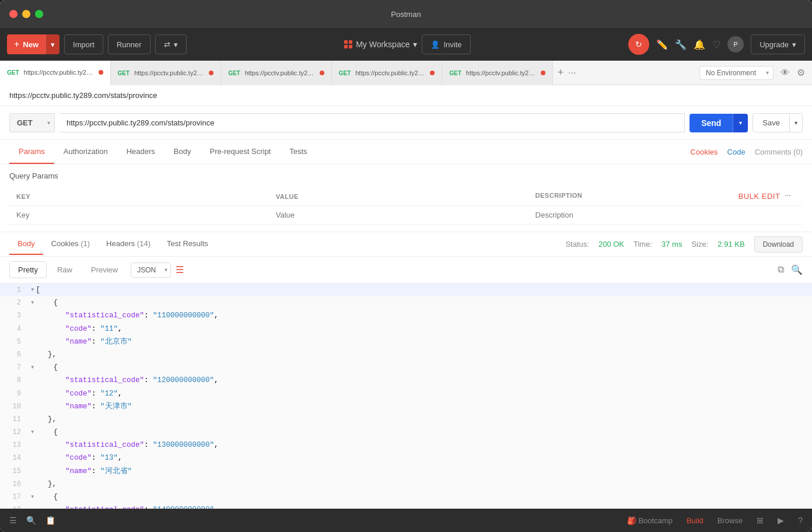 The image size is (812, 532). I want to click on workspace-dropdown-icon: ▾, so click(415, 44).